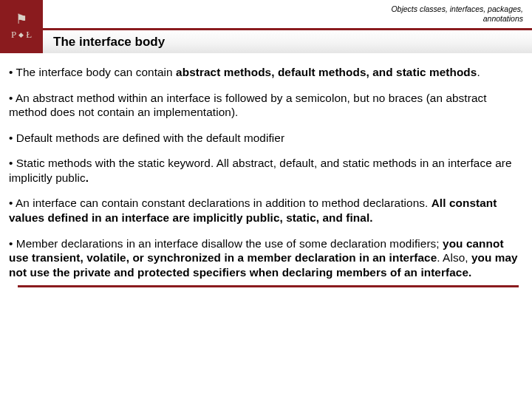  What do you see at coordinates (457, 14) in the screenshot?
I see `breadcrumb: Objects classes, interfaces, packages, a…` at bounding box center [457, 14].